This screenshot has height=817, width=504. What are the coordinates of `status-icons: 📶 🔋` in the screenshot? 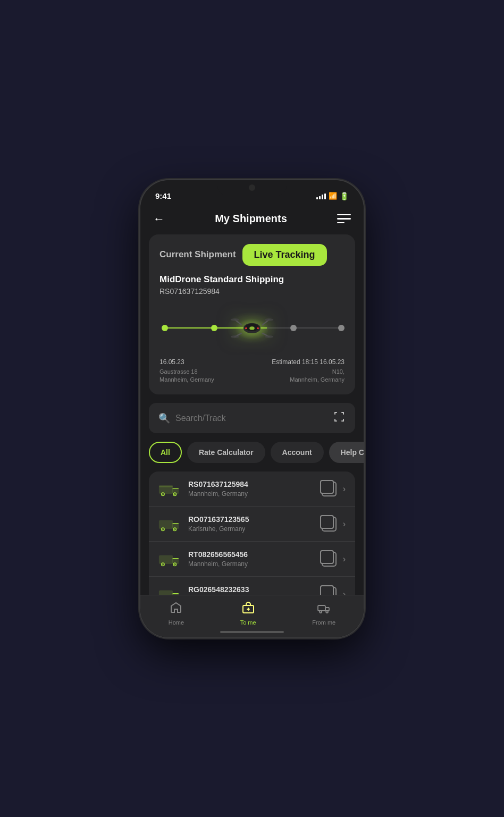 It's located at (333, 196).